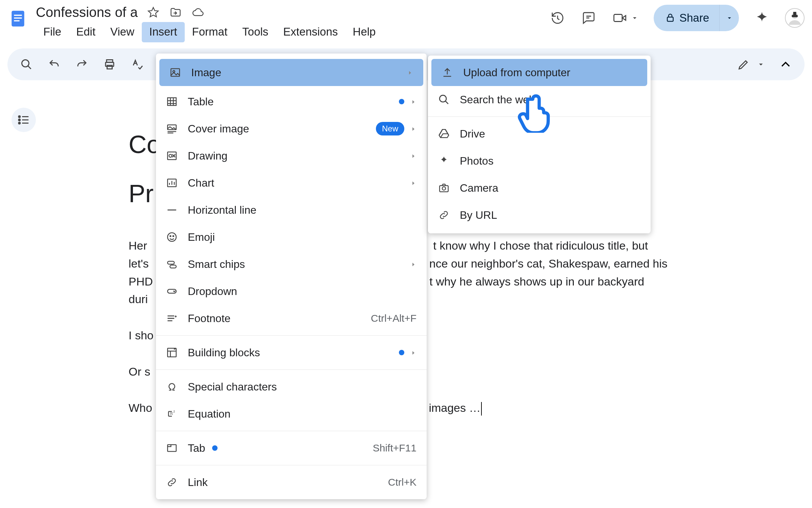 The height and width of the screenshot is (508, 812). I want to click on editing-mode-icon, so click(744, 64).